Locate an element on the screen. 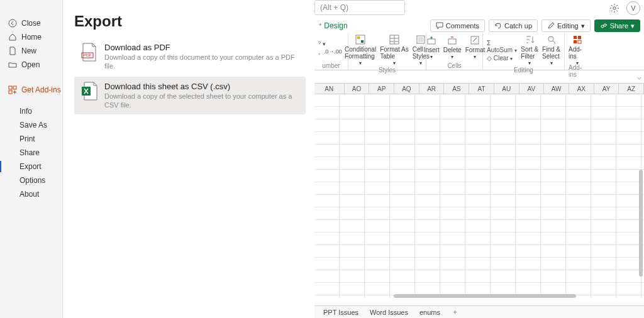  search-input: (Alt + Q) is located at coordinates (360, 8).